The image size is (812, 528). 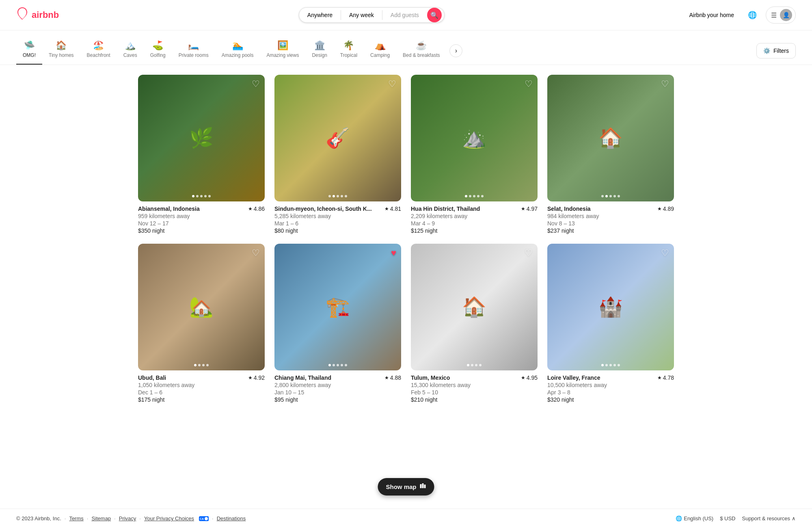 What do you see at coordinates (711, 15) in the screenshot?
I see `airbnb-home-button: Airbnb your home` at bounding box center [711, 15].